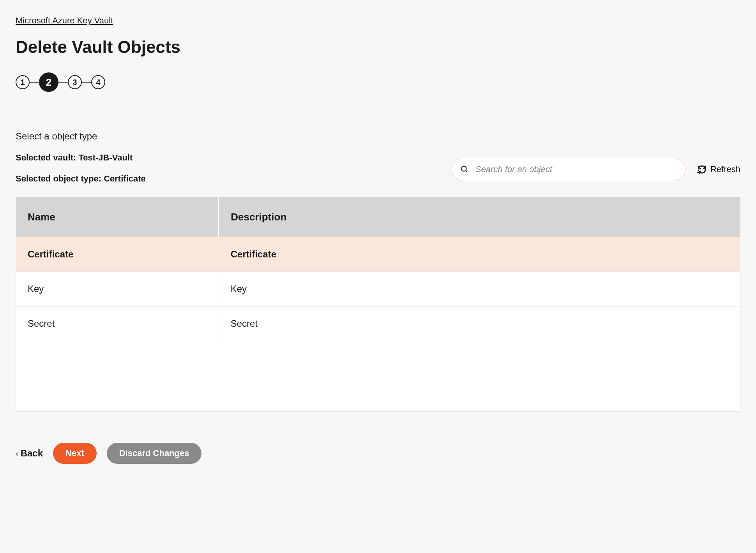 The height and width of the screenshot is (553, 756). What do you see at coordinates (719, 169) in the screenshot?
I see `refresh-button: Refresh` at bounding box center [719, 169].